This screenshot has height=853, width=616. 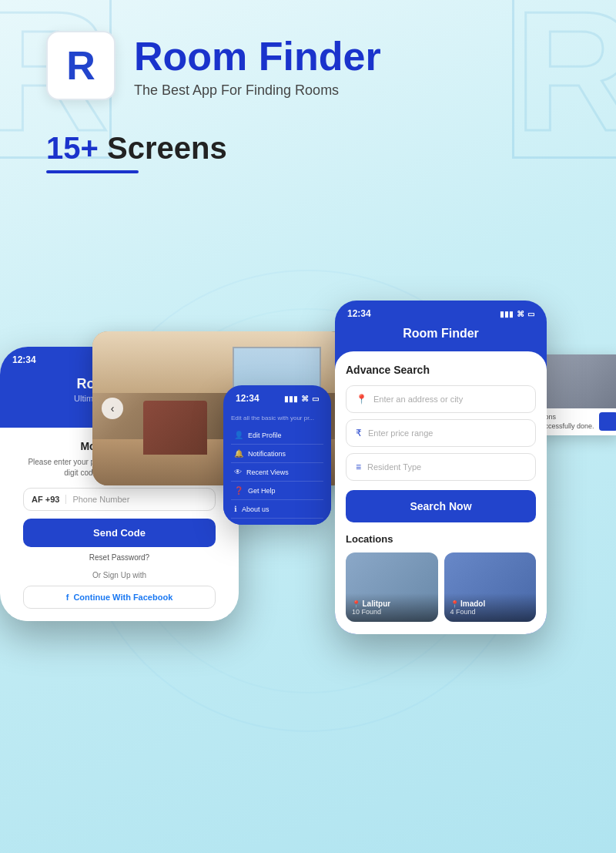 What do you see at coordinates (268, 472) in the screenshot?
I see `recent-views-label: Recent Views` at bounding box center [268, 472].